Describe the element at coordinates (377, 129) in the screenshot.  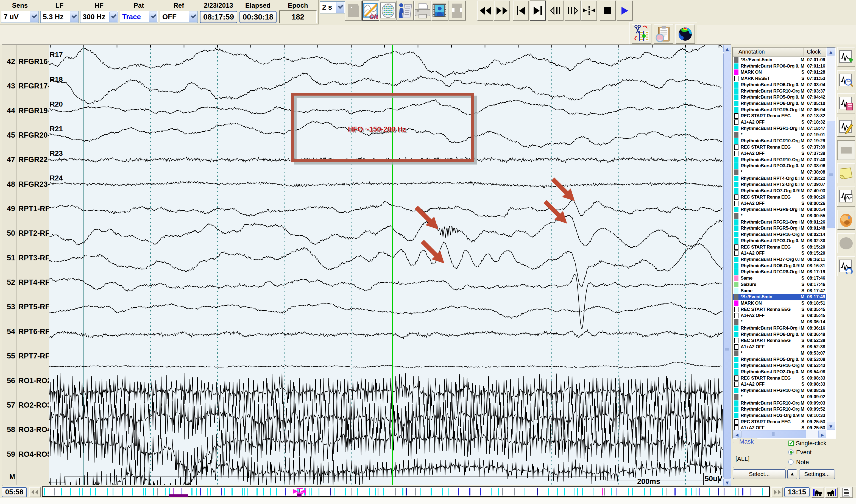
I see `svg-text: HFO ~150-200 Hz` at that location.